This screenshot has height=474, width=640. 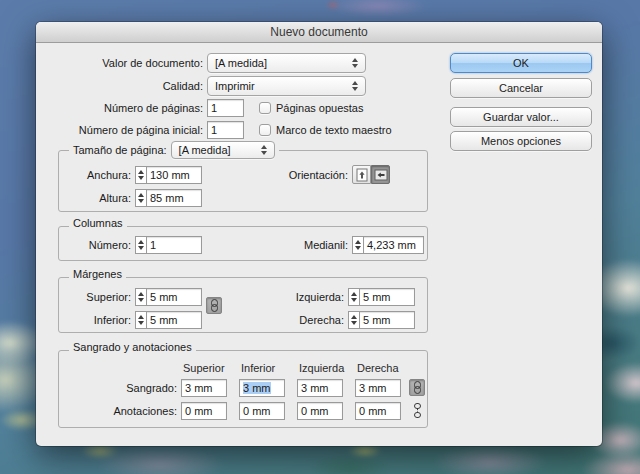 I want to click on master-text-frame-label: Marco de texto maestro, so click(x=334, y=130).